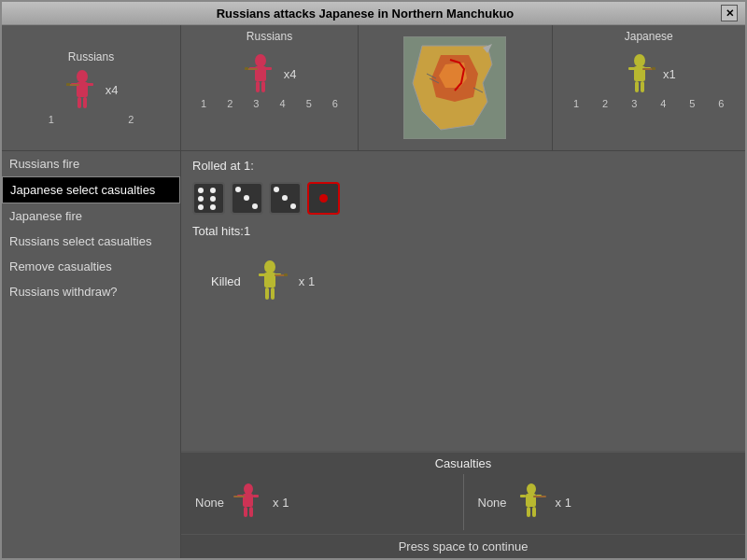 The width and height of the screenshot is (747, 560). I want to click on map-image, so click(455, 88).